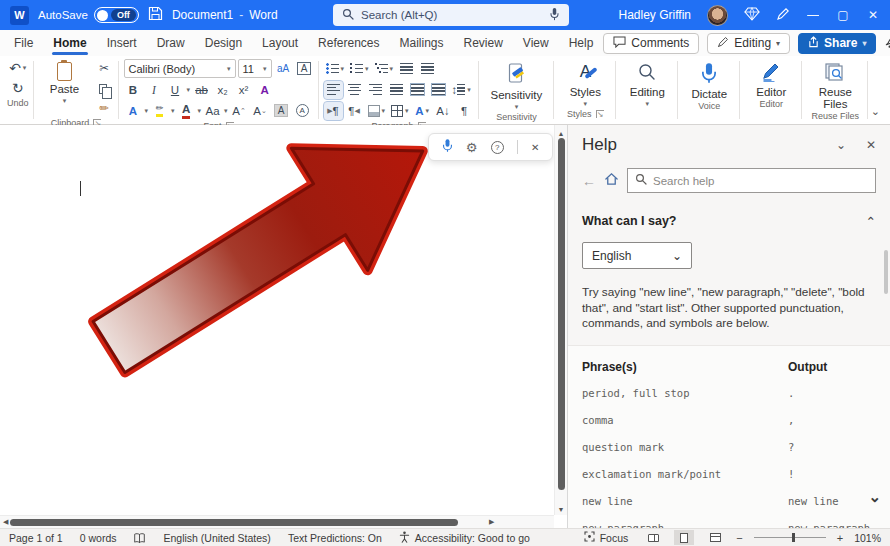 This screenshot has height=546, width=890. I want to click on help-search-input, so click(760, 181).